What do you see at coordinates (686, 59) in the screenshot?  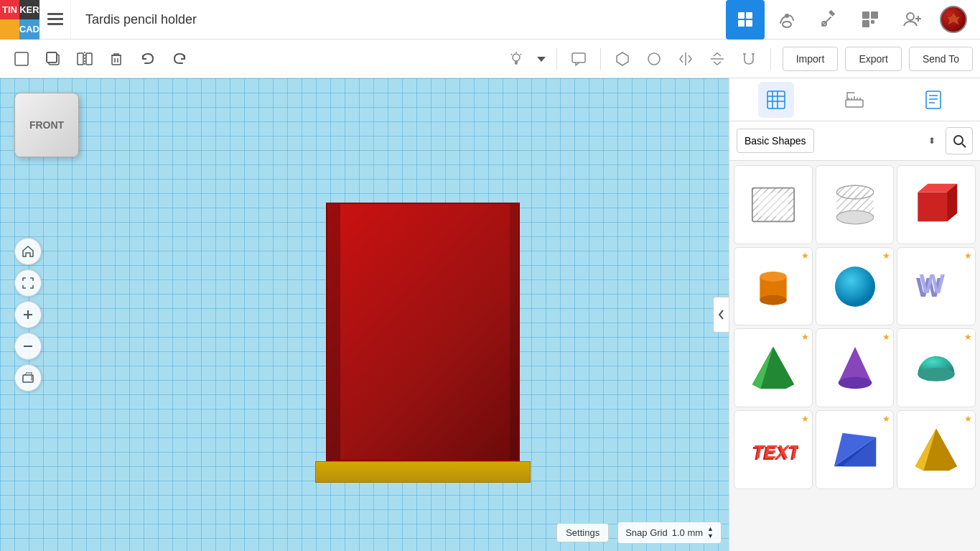 I see `mirror-h-button` at bounding box center [686, 59].